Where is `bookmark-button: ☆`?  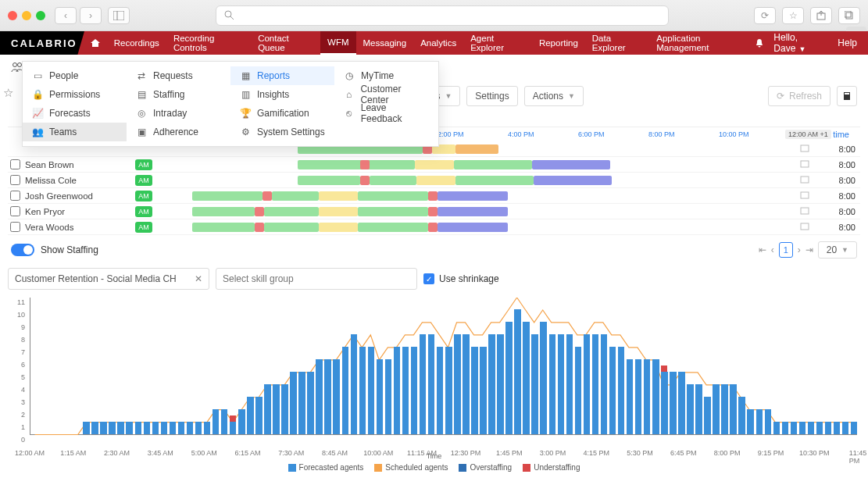
bookmark-button: ☆ is located at coordinates (793, 16).